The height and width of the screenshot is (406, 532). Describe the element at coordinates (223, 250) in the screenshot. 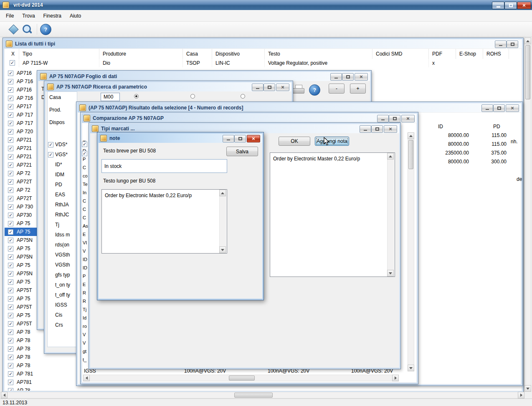

I see `scroll-down-button` at that location.